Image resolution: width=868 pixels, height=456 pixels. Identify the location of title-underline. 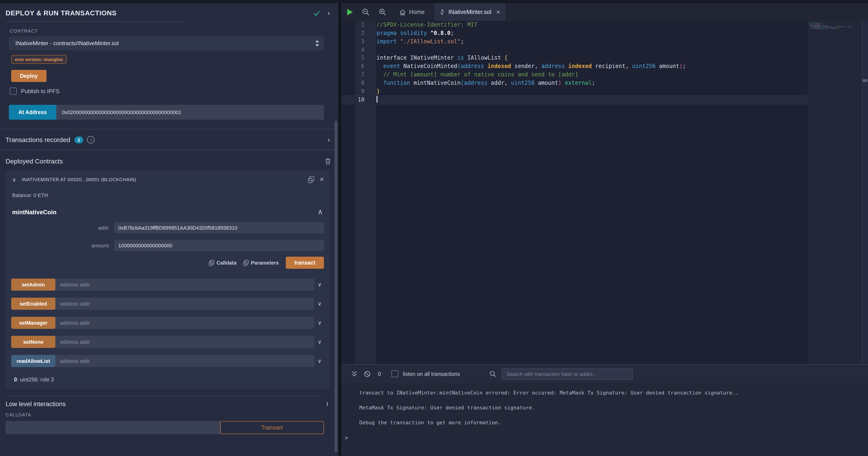
(94, 22).